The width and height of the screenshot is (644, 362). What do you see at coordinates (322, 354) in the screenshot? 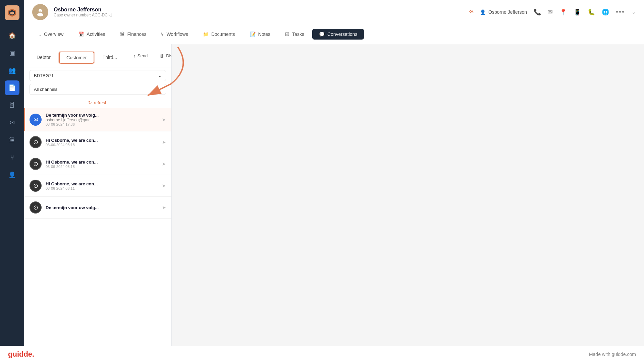
I see `footer: guidde. Made with guidde.com` at bounding box center [322, 354].